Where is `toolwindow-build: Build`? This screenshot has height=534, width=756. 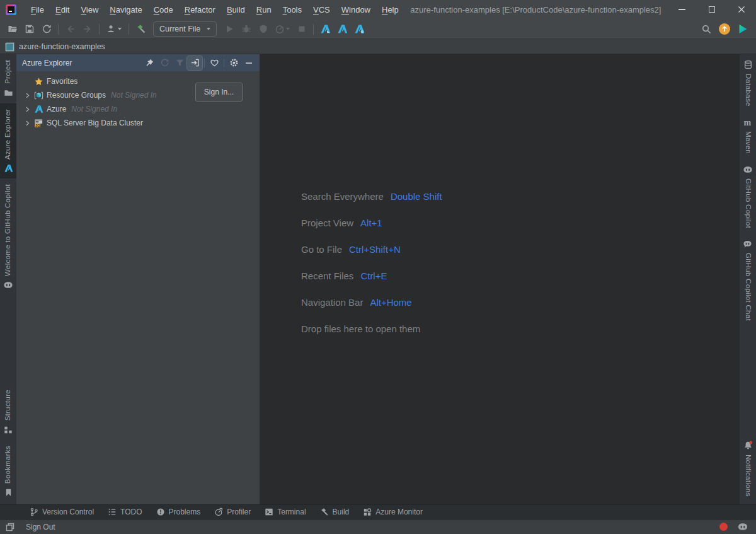 toolwindow-build: Build is located at coordinates (335, 512).